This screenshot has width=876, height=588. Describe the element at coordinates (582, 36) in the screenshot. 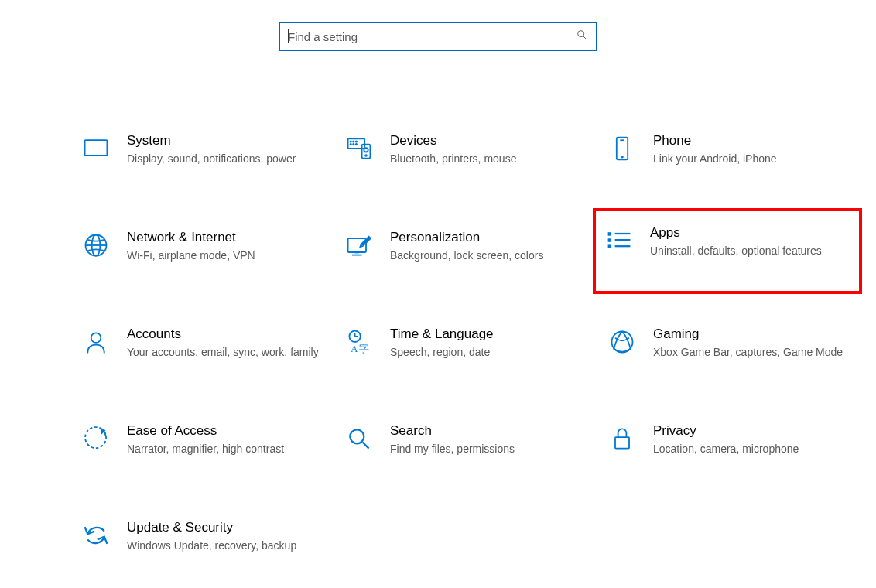

I see `search-icon` at that location.